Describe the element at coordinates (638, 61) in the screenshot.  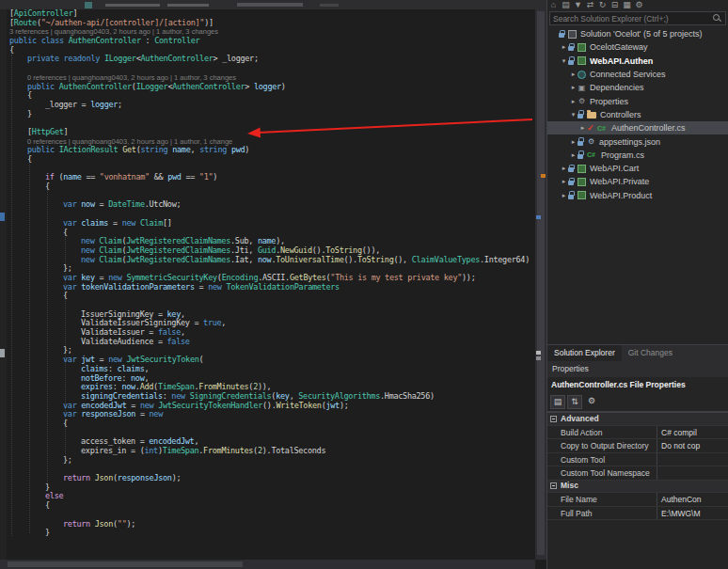
I see `tree-item-webapi-authen: ▾WebAPI.Authen` at that location.